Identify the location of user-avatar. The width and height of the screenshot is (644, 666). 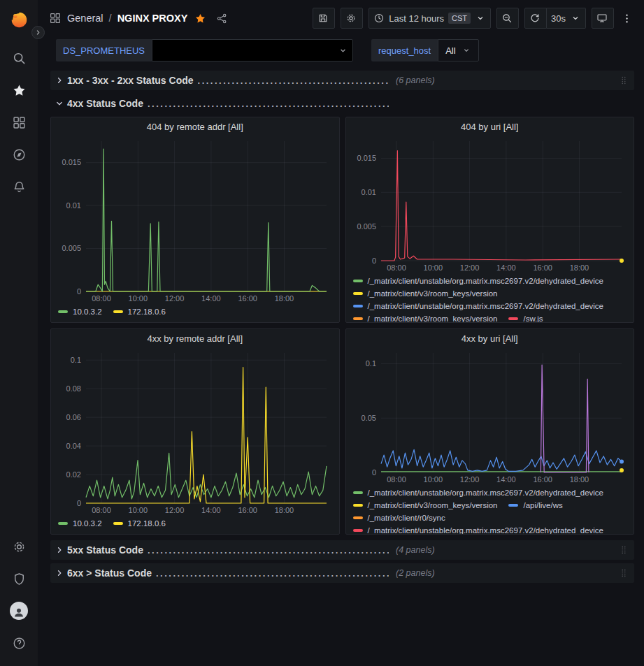
(19, 611).